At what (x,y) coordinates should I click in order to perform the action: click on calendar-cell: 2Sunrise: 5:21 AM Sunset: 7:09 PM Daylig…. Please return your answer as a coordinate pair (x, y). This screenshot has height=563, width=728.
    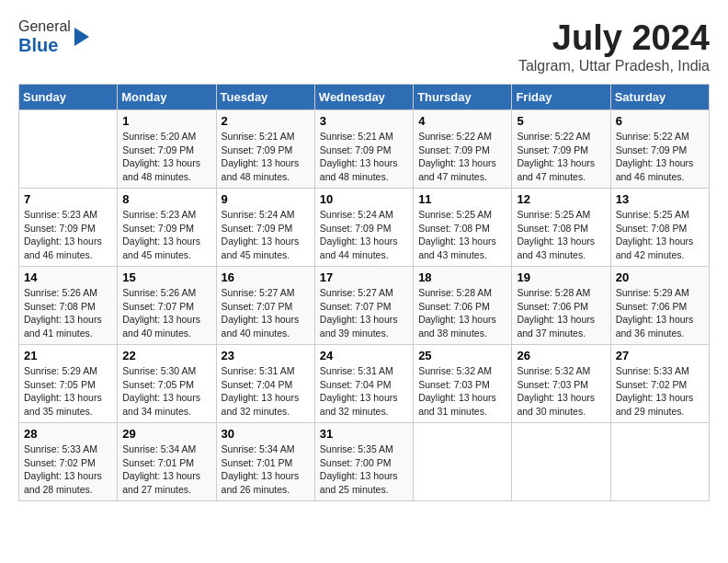
    Looking at the image, I should click on (265, 149).